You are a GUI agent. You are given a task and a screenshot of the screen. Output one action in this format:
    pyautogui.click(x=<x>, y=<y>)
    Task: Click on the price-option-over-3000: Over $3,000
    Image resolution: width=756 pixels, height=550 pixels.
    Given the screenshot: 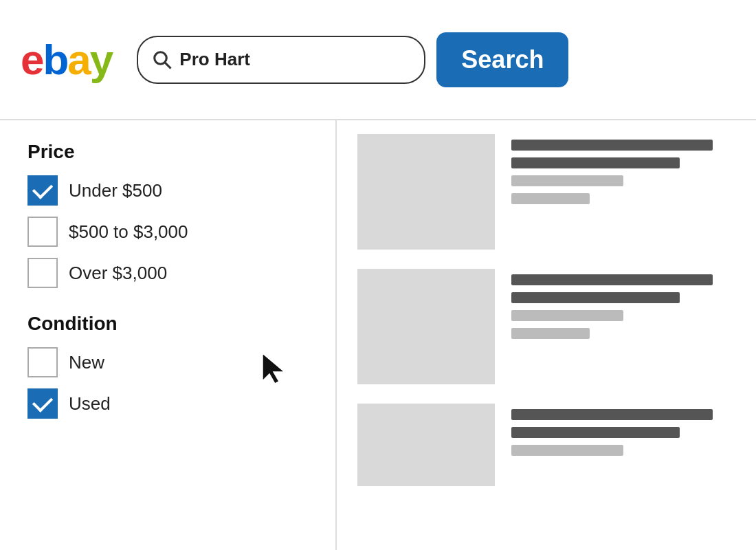 What is the action you would take?
    pyautogui.click(x=168, y=273)
    